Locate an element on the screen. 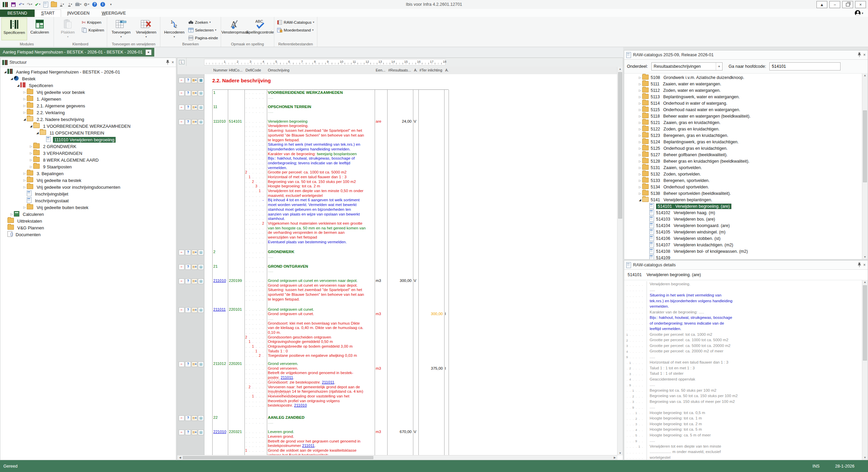  catalog-folder-item: ▷5124Beplantingswerk, gras en kruidachti… is located at coordinates (743, 142).